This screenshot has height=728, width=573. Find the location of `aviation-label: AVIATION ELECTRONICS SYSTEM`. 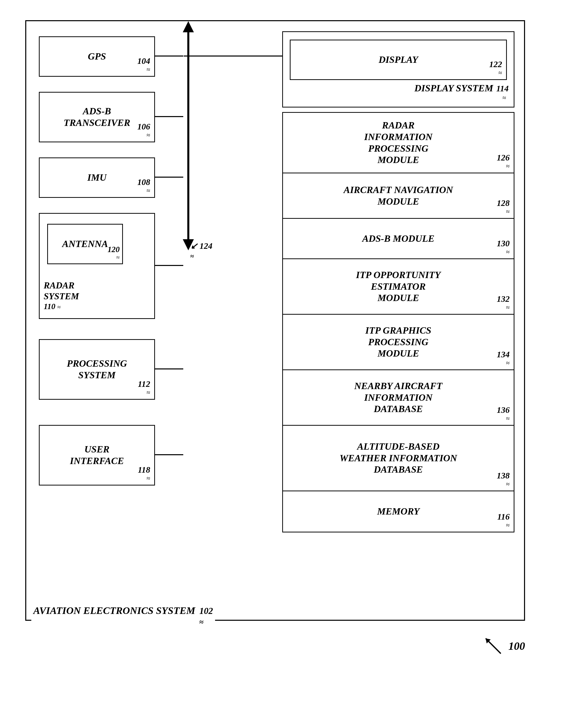

aviation-label: AVIATION ELECTRONICS SYSTEM is located at coordinates (114, 611).